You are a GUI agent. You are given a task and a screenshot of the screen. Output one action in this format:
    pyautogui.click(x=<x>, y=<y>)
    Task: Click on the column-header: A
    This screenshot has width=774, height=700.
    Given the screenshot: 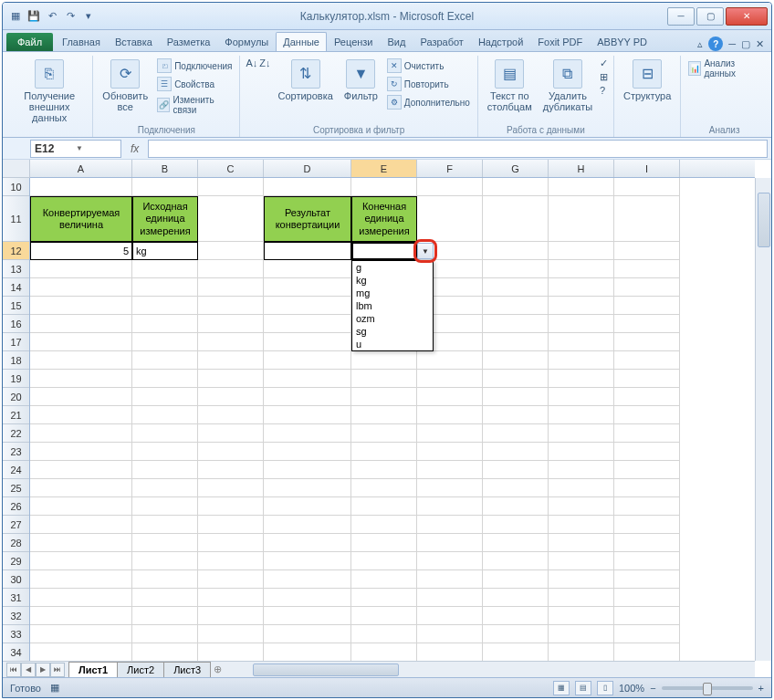 What is the action you would take?
    pyautogui.click(x=81, y=168)
    